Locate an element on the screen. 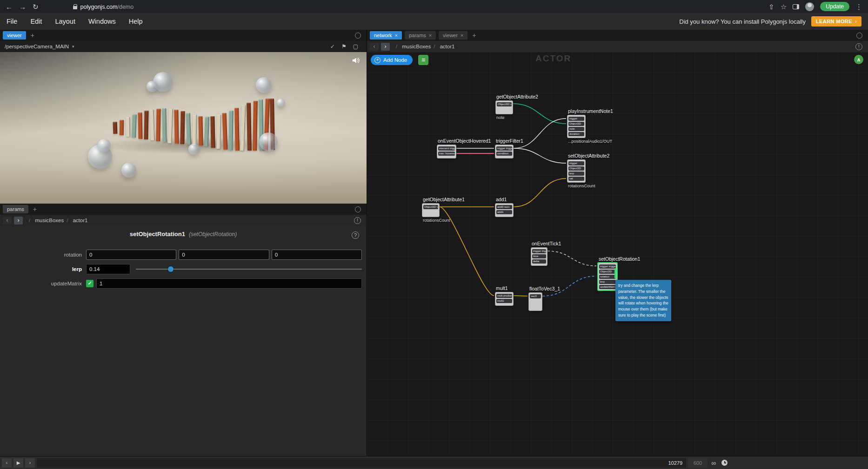  side-panel-icon is located at coordinates (796, 7).